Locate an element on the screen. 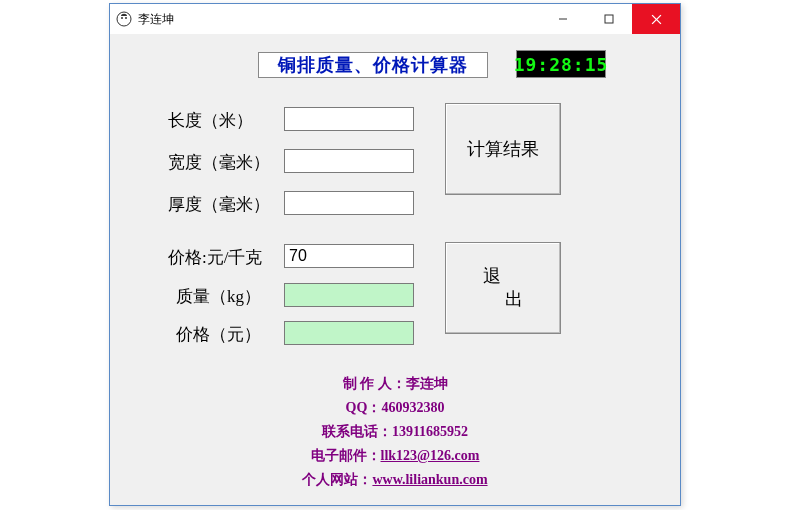  titlebar-controls is located at coordinates (610, 19).